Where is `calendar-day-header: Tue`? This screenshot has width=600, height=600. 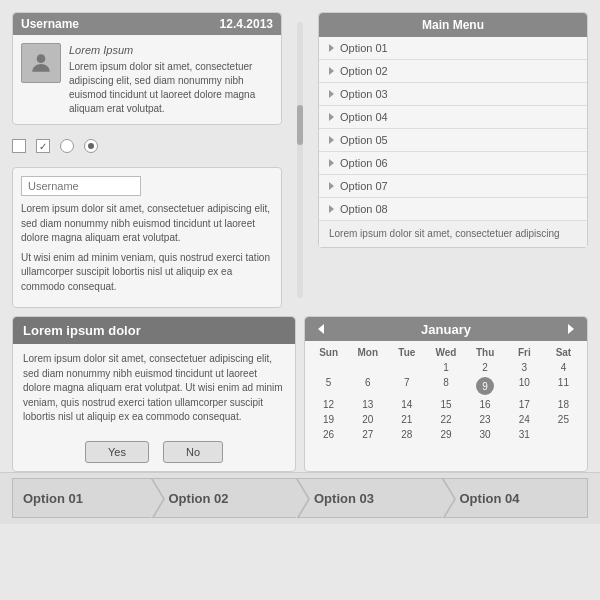
calendar-day-header: Tue is located at coordinates (406, 352).